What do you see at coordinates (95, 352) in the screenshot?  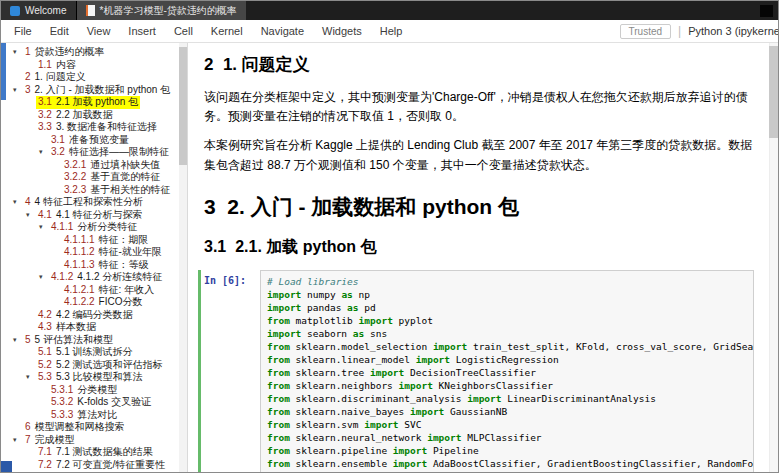 I see `toc-item: 5.15.1 训练测试拆分` at bounding box center [95, 352].